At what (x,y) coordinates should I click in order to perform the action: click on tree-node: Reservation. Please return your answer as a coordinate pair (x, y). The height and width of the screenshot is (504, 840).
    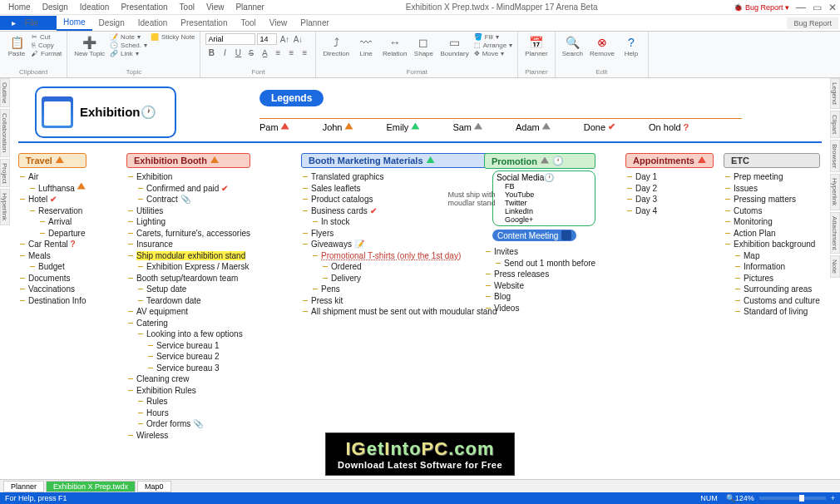
    Looking at the image, I should click on (52, 211).